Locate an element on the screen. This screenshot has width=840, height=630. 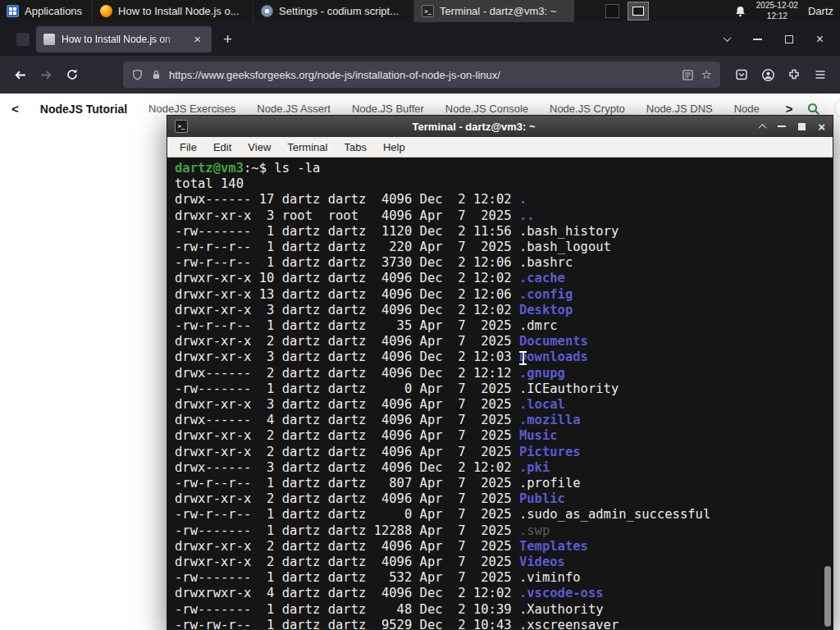
terminal-menu-view: View is located at coordinates (259, 148).